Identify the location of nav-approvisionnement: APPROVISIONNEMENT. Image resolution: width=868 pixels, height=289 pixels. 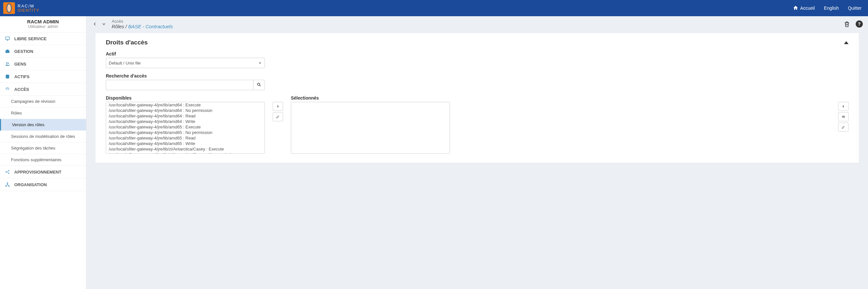
(43, 172).